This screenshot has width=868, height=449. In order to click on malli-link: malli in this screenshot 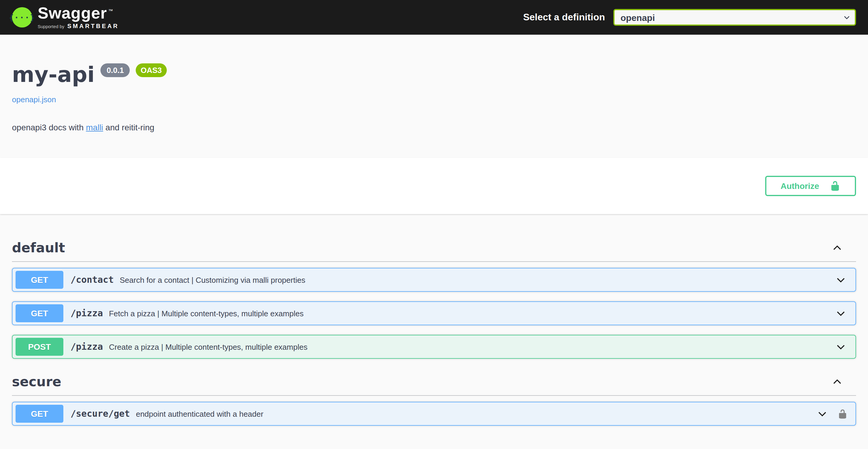, I will do `click(95, 127)`.